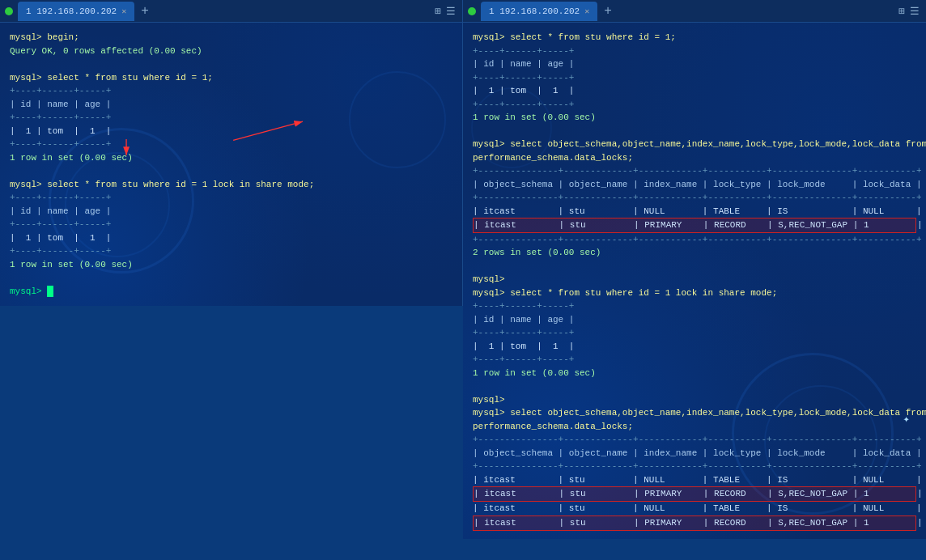  What do you see at coordinates (694, 306) in the screenshot?
I see `right-line-21: +----+------+-----+` at bounding box center [694, 306].